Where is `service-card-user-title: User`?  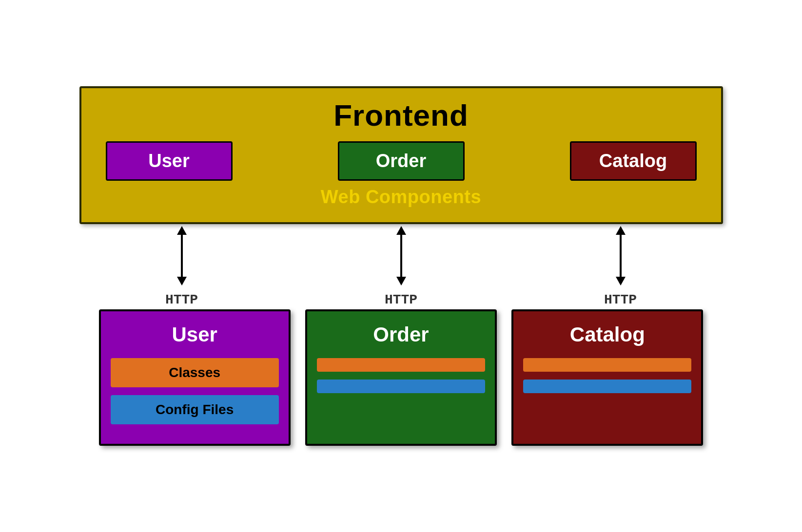
service-card-user-title: User is located at coordinates (195, 335).